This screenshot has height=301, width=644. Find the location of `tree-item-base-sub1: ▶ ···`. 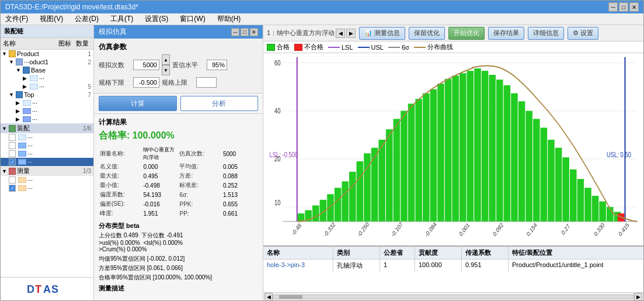

tree-item-base-sub1: ▶ ··· is located at coordinates (47, 78).